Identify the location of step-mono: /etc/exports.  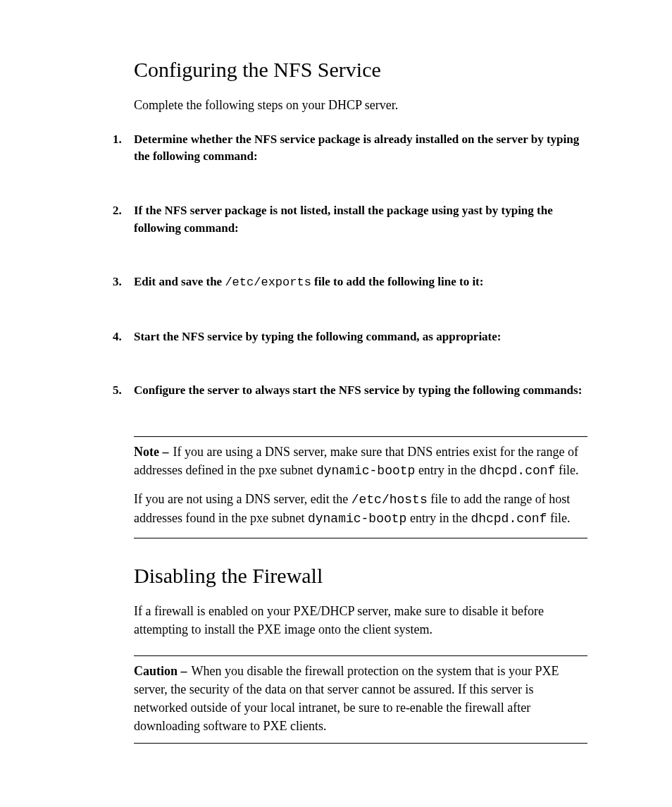
(268, 282).